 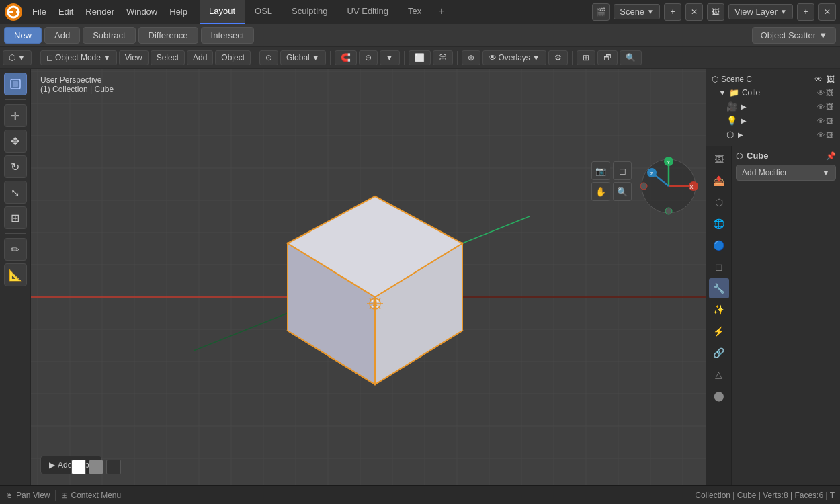 What do you see at coordinates (96, 467) in the screenshot?
I see `swatch-gray` at bounding box center [96, 467].